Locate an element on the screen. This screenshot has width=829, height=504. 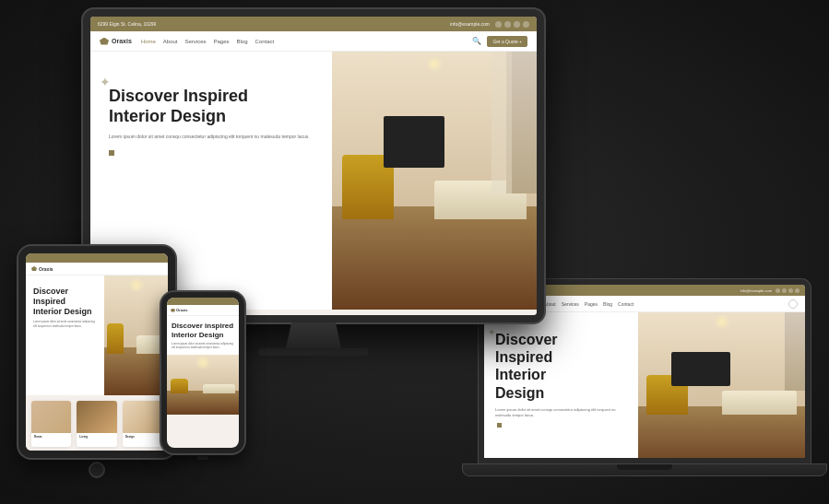
laptop-hero-image is located at coordinates (721, 385).